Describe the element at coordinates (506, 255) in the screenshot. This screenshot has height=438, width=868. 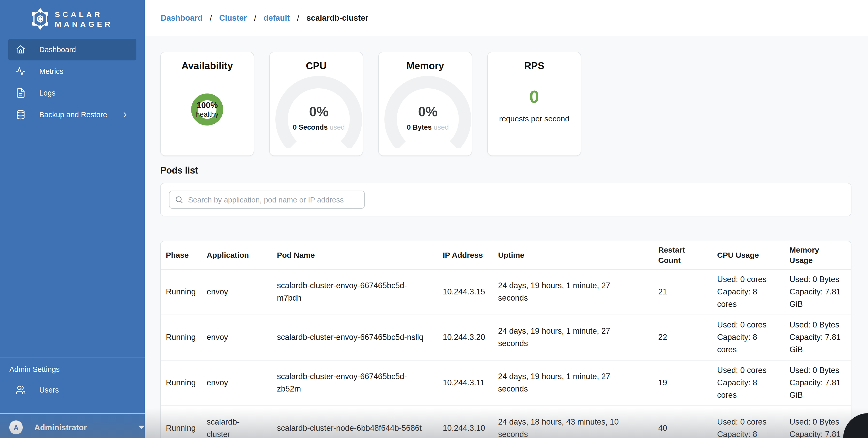
I see `table-header-row: Phase Application Pod Name IP Address Up…` at that location.